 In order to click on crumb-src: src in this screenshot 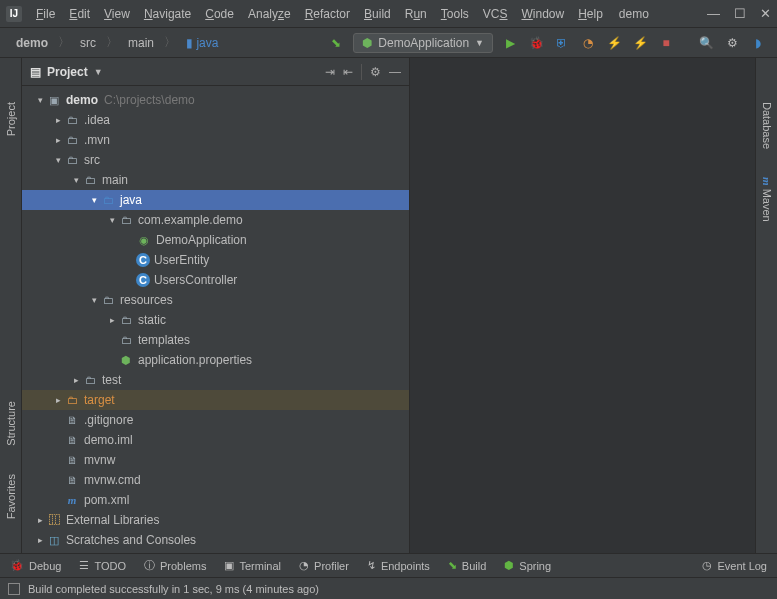, I will do `click(88, 43)`.